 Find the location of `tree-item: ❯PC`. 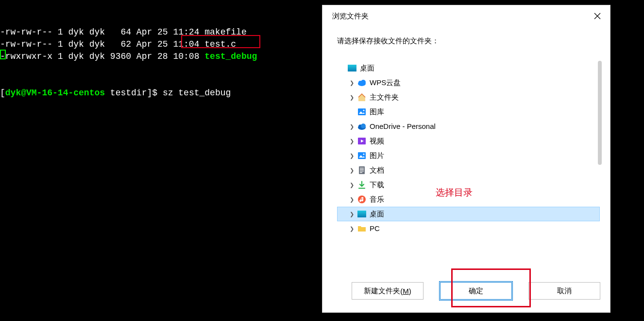

tree-item: ❯PC is located at coordinates (469, 229).